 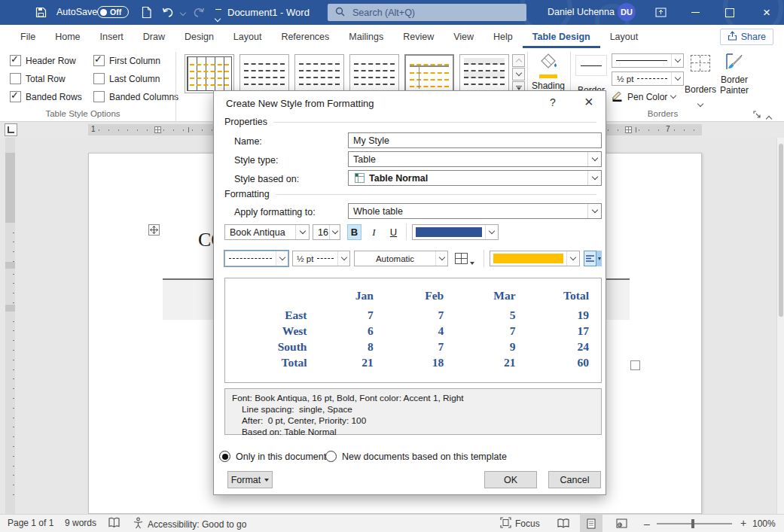 What do you see at coordinates (267, 232) in the screenshot?
I see `font-name-dropdown: Book Antiqua` at bounding box center [267, 232].